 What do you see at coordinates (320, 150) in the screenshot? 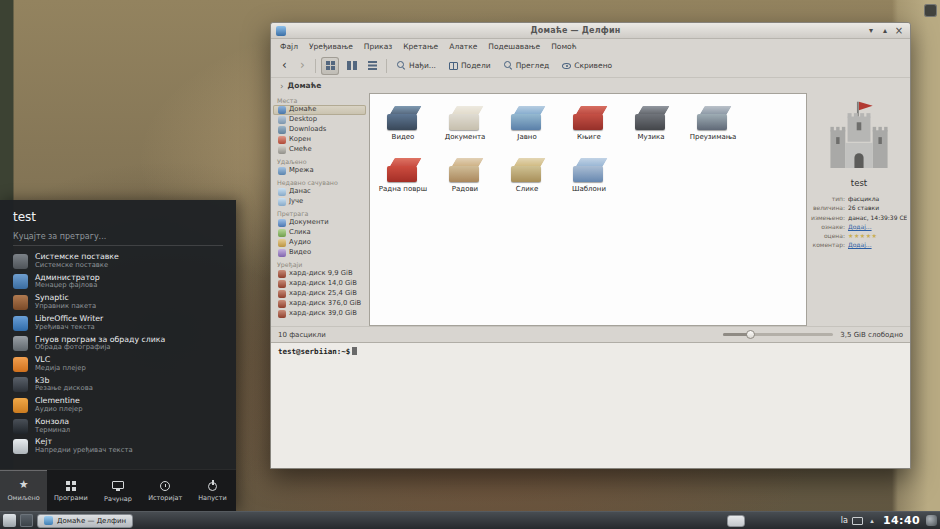
I see `place-trash: Смеће` at bounding box center [320, 150].